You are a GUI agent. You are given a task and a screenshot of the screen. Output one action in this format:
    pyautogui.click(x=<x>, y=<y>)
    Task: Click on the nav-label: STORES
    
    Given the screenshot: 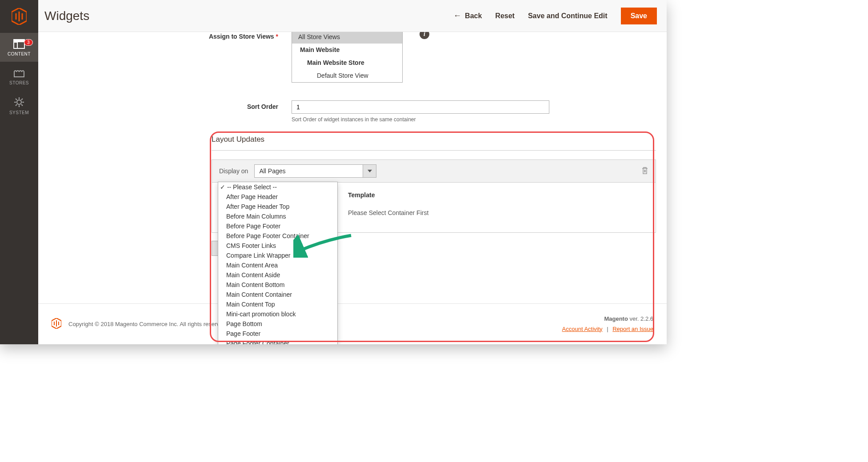 What is the action you would take?
    pyautogui.click(x=19, y=83)
    